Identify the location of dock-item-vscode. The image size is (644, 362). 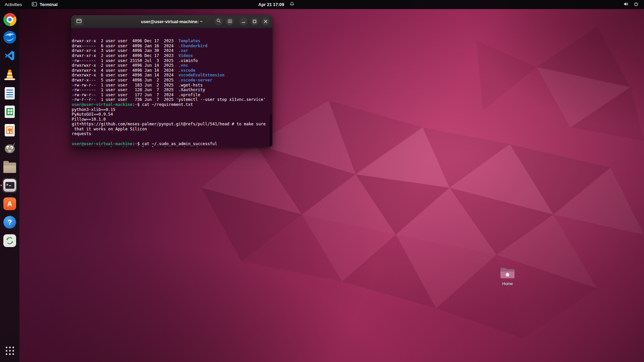
(10, 56).